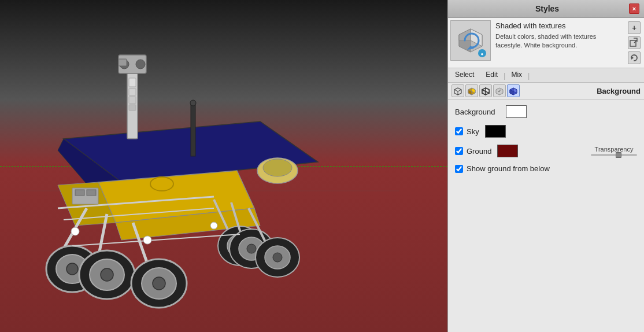 The height and width of the screenshot is (332, 644). Describe the element at coordinates (614, 149) in the screenshot. I see `transparency-label: Transparency` at that location.